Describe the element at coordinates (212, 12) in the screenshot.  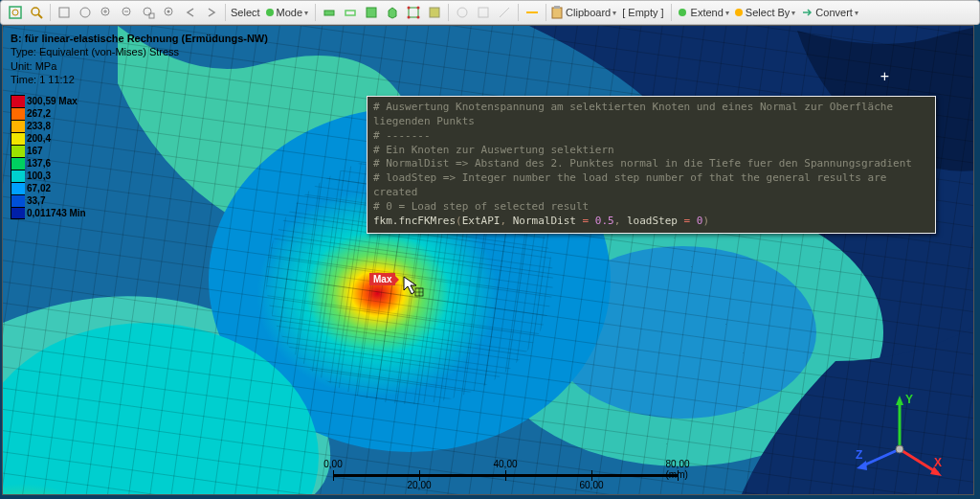
I see `next-view-icon` at that location.